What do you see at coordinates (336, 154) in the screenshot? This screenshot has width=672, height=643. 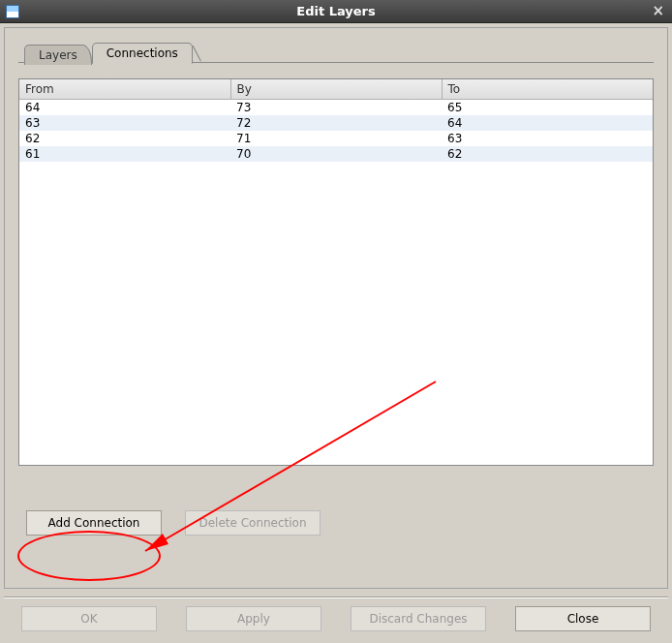 I see `table-row: 617062` at bounding box center [336, 154].